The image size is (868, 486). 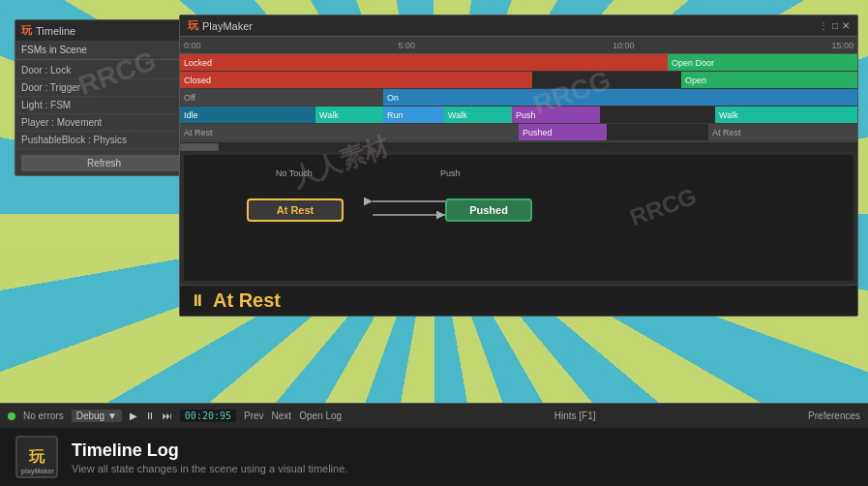 What do you see at coordinates (349, 132) in the screenshot?
I see `segment-at-rest-1: At Rest` at bounding box center [349, 132].